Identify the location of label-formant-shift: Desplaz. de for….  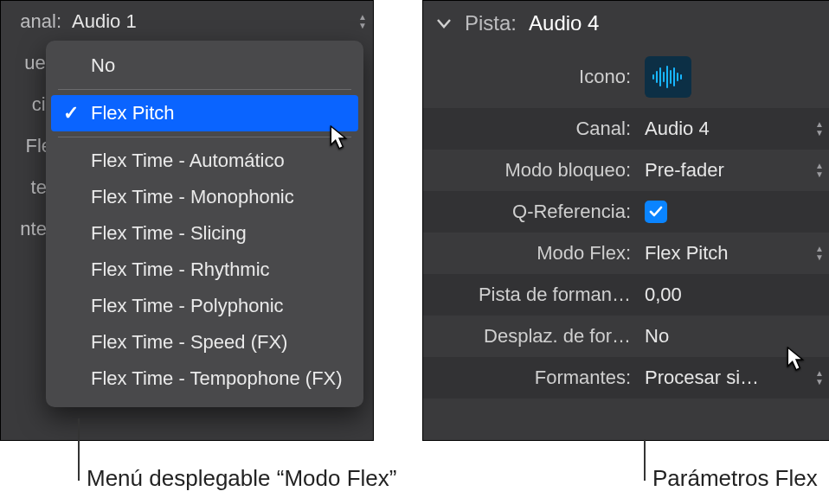
(531, 336).